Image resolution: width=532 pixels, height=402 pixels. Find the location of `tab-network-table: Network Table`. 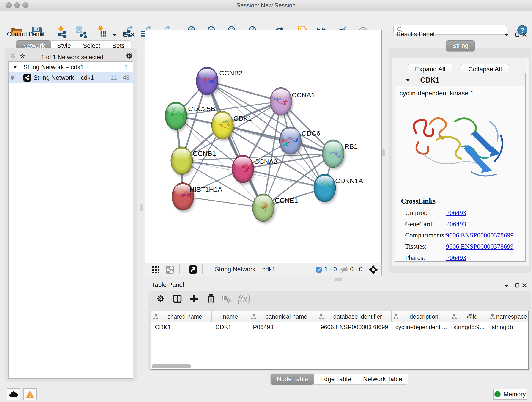

tab-network-table: Network Table is located at coordinates (383, 379).